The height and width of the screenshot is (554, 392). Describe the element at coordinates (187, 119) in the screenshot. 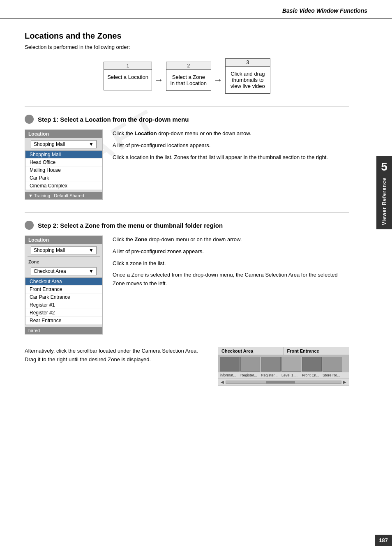

I see `step1-heading: Step 1: Select a Location from the drop-…` at that location.